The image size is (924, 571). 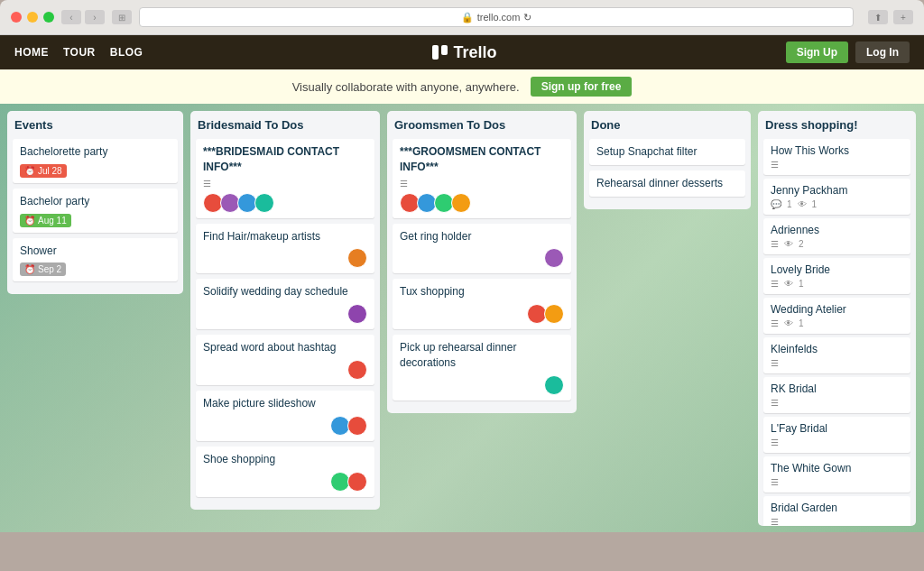 I want to click on login-button: Log In, so click(x=882, y=52).